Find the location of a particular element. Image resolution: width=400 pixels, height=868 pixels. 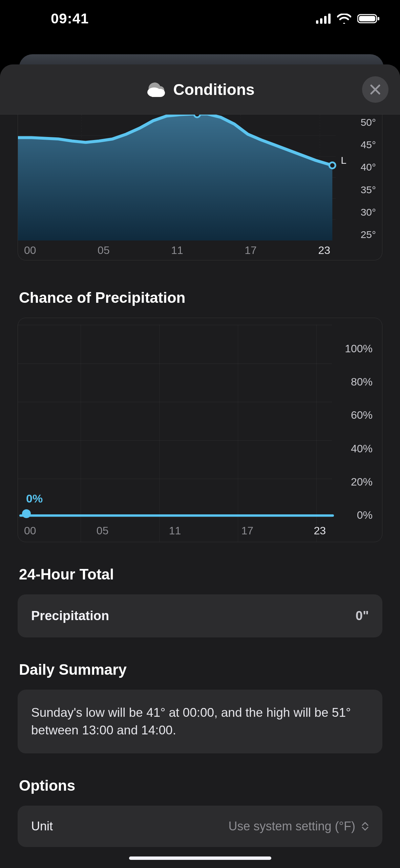

precip-y-axis: 100% 80% 60% 40% 20% 0% is located at coordinates (359, 432).